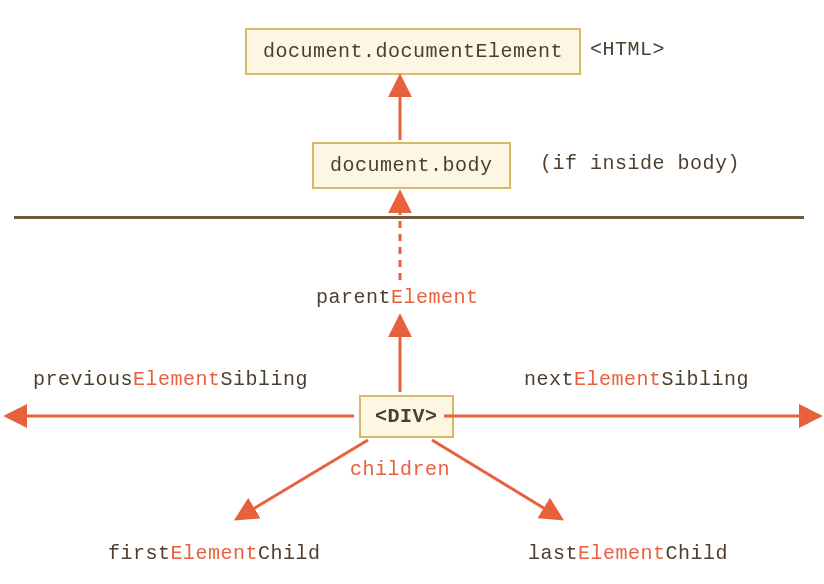 The image size is (824, 584). What do you see at coordinates (409, 218) in the screenshot?
I see `divider-line` at bounding box center [409, 218].